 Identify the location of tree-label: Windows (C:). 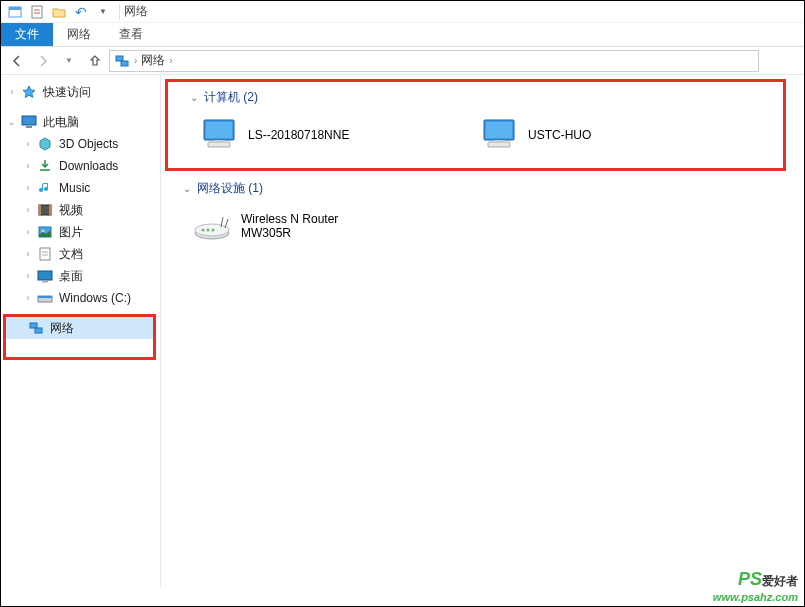
(95, 298).